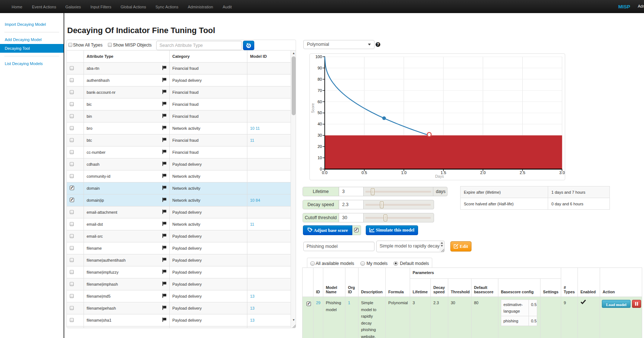 This screenshot has width=644, height=338. What do you see at coordinates (440, 176) in the screenshot?
I see `svg-text: Days` at bounding box center [440, 176].